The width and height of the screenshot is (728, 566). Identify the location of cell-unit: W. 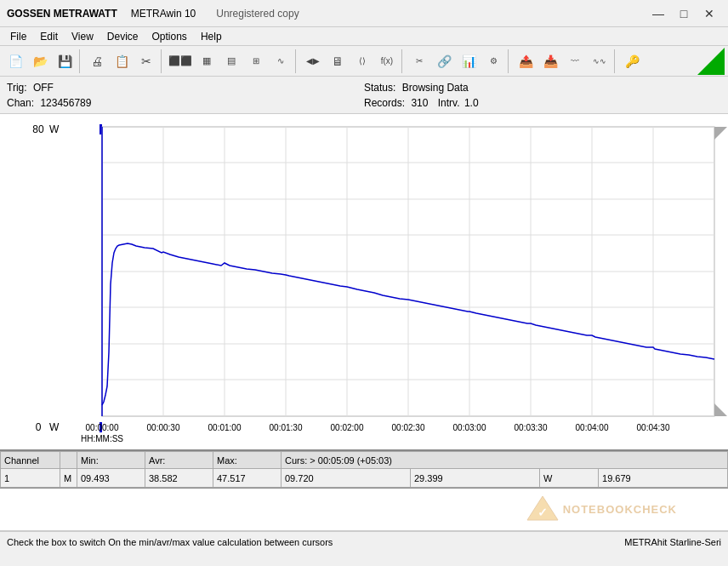
(568, 478).